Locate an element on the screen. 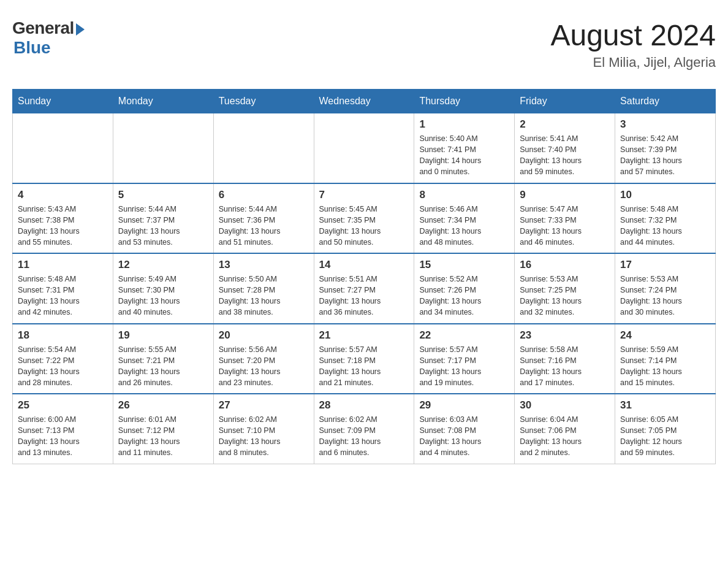  day-info: Sunrise: 6:02 AMSunset: 7:10 PMDaylight:… is located at coordinates (264, 437).